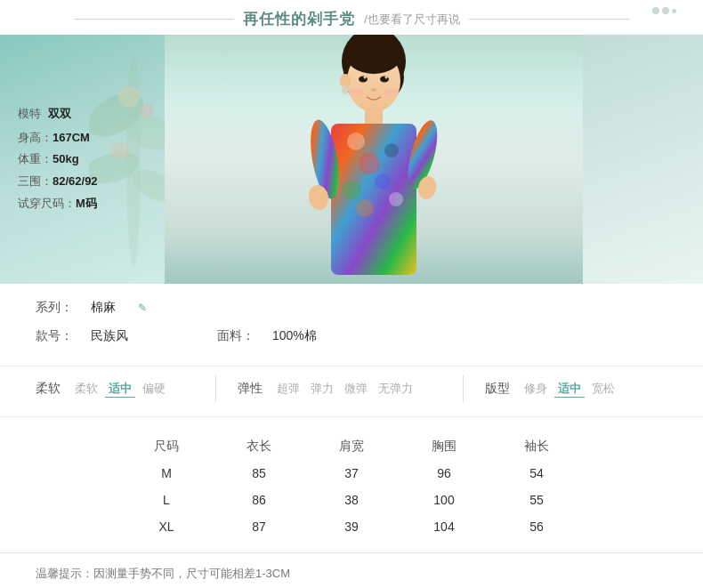  I want to click on model-height-row: 身高：167CM, so click(58, 139).